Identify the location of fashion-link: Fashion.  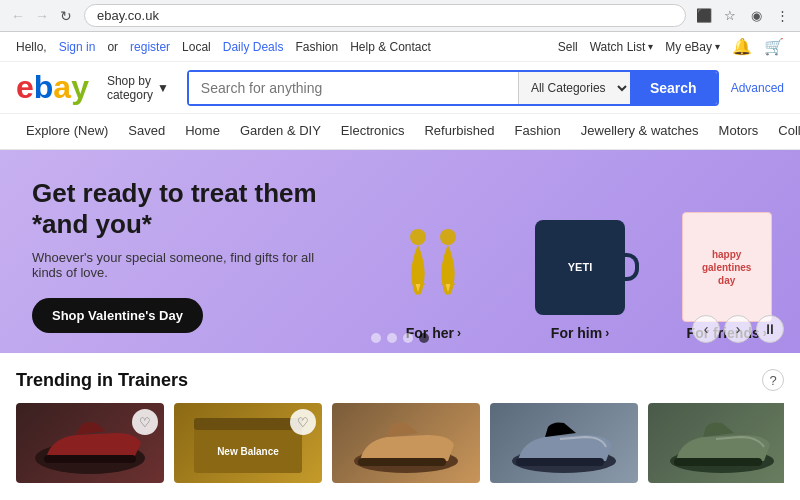
(316, 47).